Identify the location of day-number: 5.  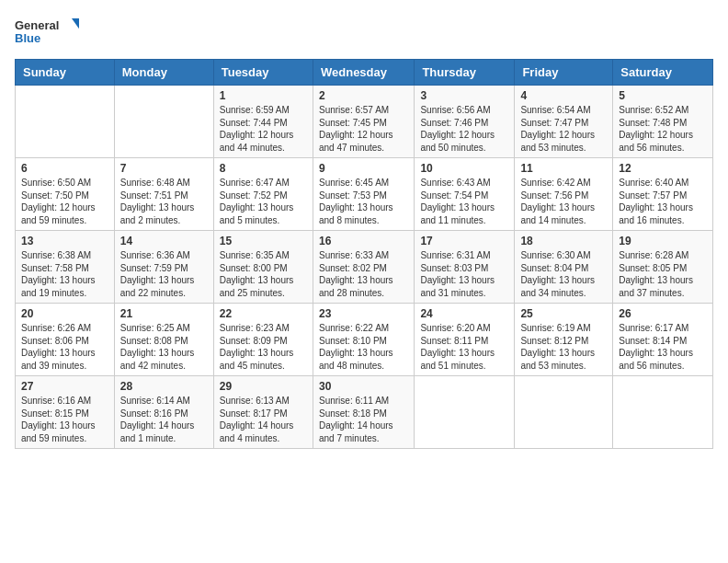
(663, 96).